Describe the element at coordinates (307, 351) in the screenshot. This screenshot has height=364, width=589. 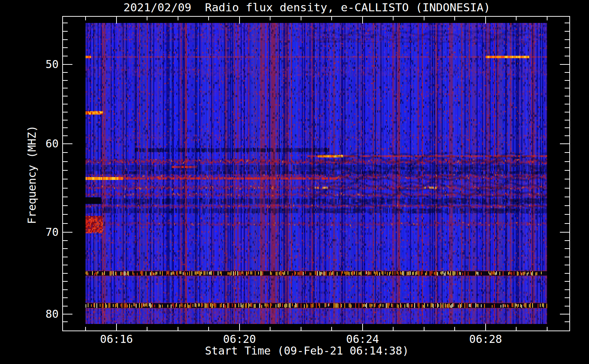
I see `x-axis-title: Start Time (09-Feb-21 06:14:38)` at that location.